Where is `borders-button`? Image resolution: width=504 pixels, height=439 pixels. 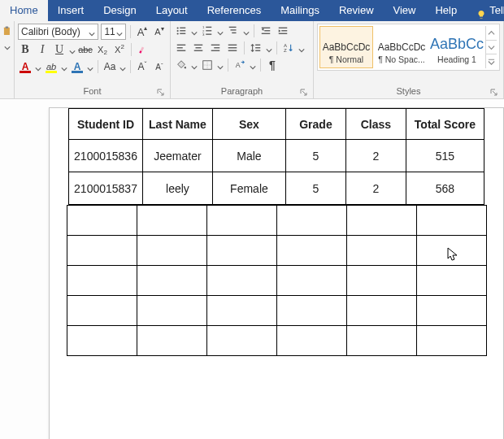
borders-button is located at coordinates (207, 65).